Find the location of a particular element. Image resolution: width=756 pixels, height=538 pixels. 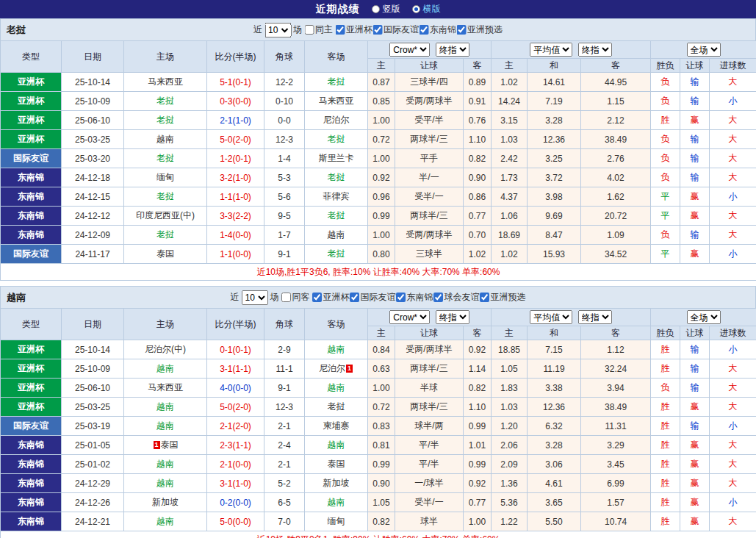

asian-away-odds: 1.14 is located at coordinates (478, 369).